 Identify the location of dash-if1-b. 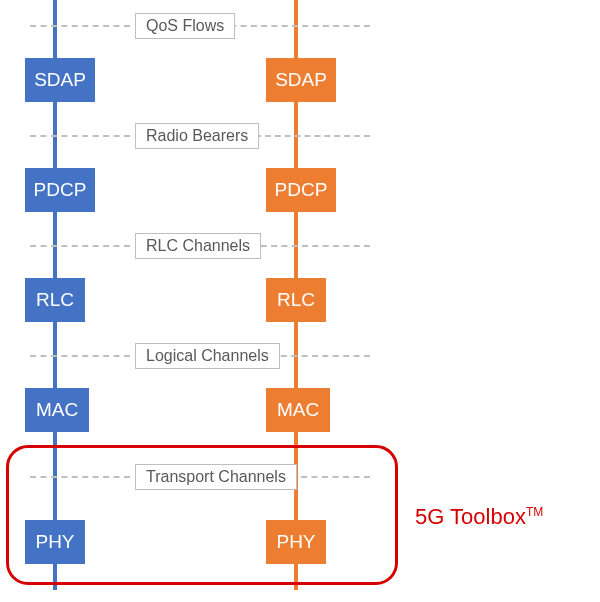
(308, 136).